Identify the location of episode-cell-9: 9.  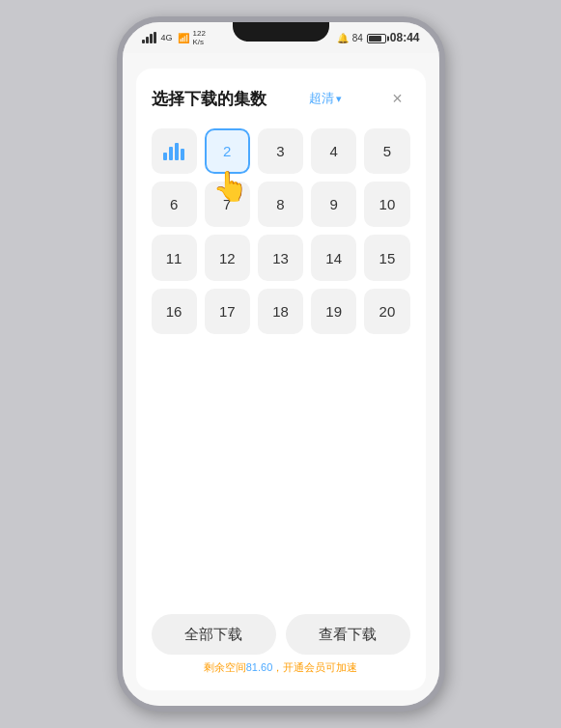
(334, 205).